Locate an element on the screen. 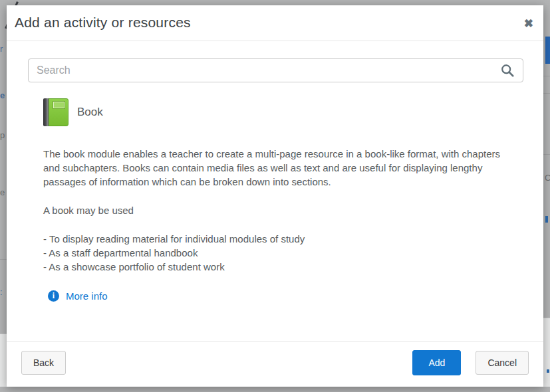 The width and height of the screenshot is (550, 392). close-icon: ✖ is located at coordinates (529, 24).